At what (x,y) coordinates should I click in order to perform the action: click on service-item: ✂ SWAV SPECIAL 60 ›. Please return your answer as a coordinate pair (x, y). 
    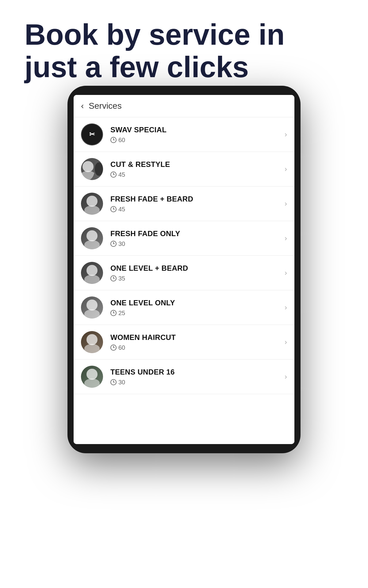
    Looking at the image, I should click on (184, 135).